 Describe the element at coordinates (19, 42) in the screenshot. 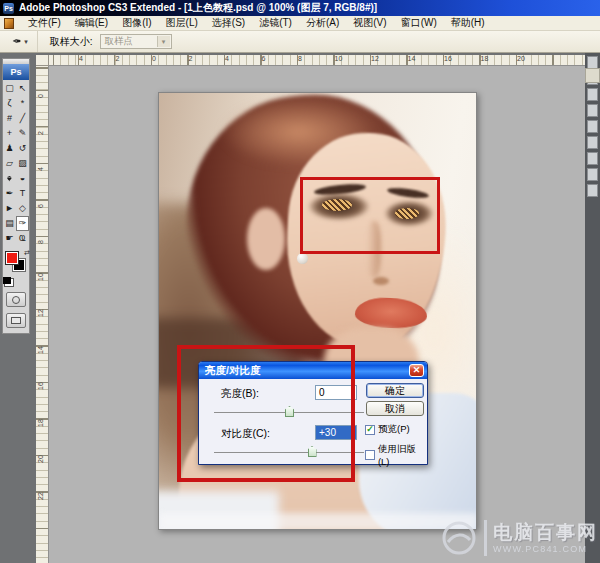

I see `tool-preset-picker: ✒ ▾` at that location.